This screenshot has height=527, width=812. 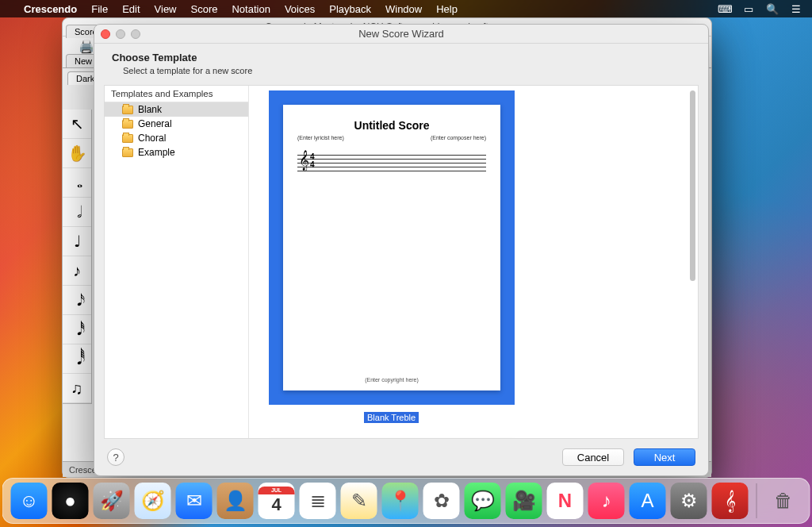 What do you see at coordinates (77, 389) in the screenshot?
I see `tool-beamed-notes: ♫` at bounding box center [77, 389].